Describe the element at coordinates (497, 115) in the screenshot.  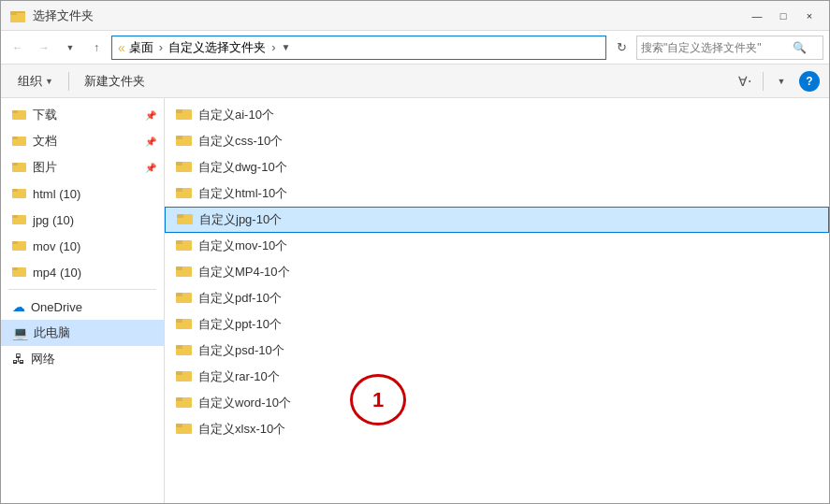
I see `file-item-ai: 自定义ai-10个` at that location.